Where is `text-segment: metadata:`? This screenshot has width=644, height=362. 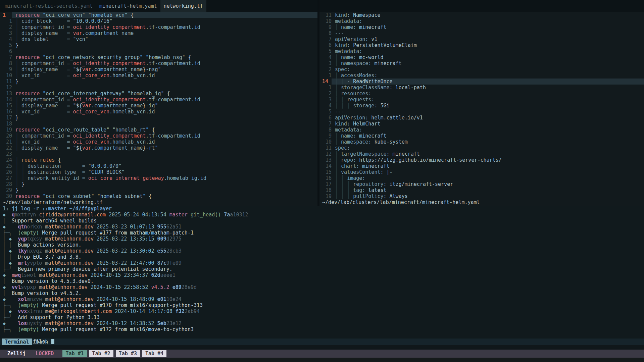 text-segment: metadata: is located at coordinates (348, 51).